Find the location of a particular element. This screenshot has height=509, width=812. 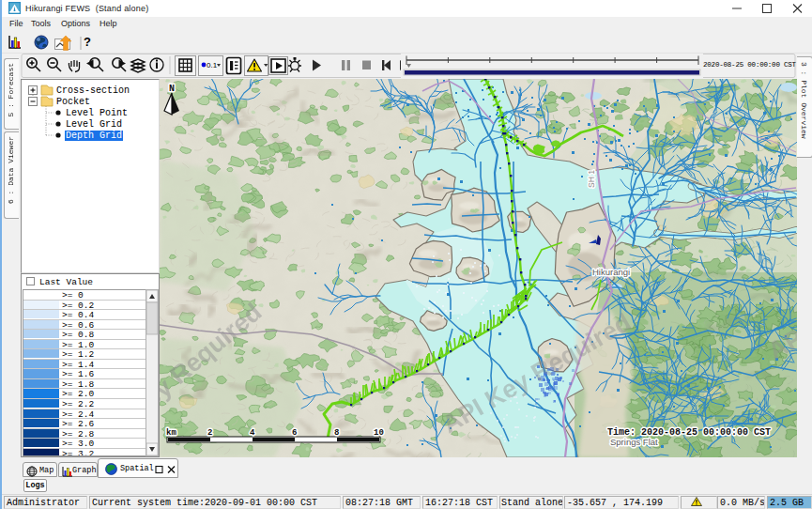

svg-text: 4 is located at coordinates (253, 433).